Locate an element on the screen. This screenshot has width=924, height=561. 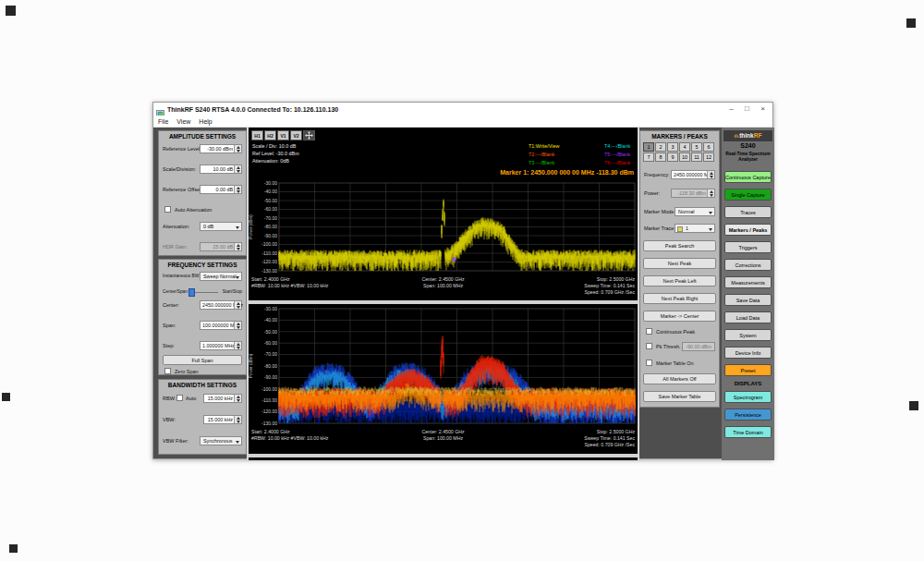
spectrogram-button: Spectrogram is located at coordinates (748, 397).